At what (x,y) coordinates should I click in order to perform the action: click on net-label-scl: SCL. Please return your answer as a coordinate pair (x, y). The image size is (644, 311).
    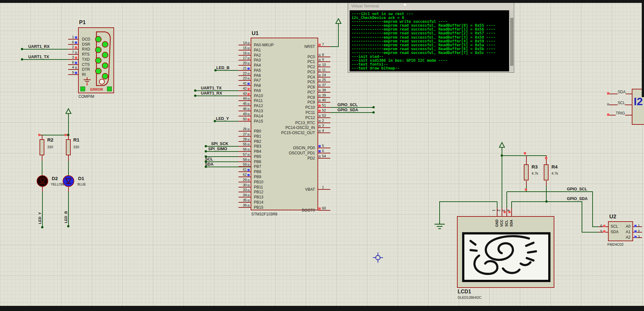
    Looking at the image, I should click on (209, 159).